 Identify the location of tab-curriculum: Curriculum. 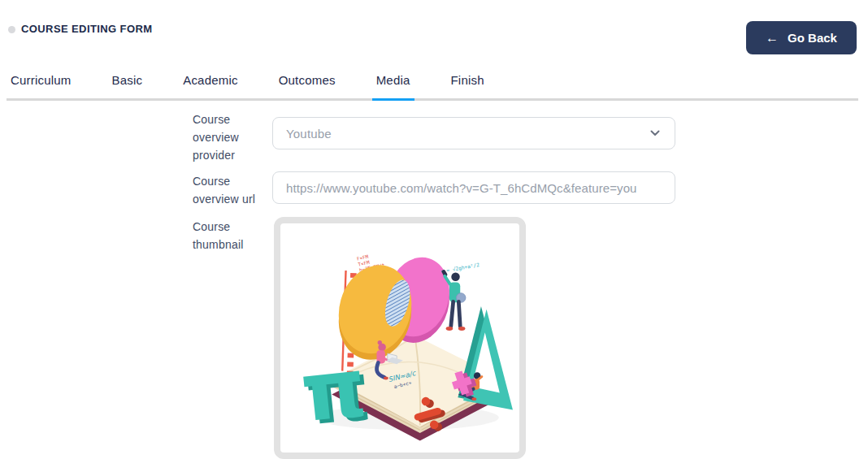
(41, 84).